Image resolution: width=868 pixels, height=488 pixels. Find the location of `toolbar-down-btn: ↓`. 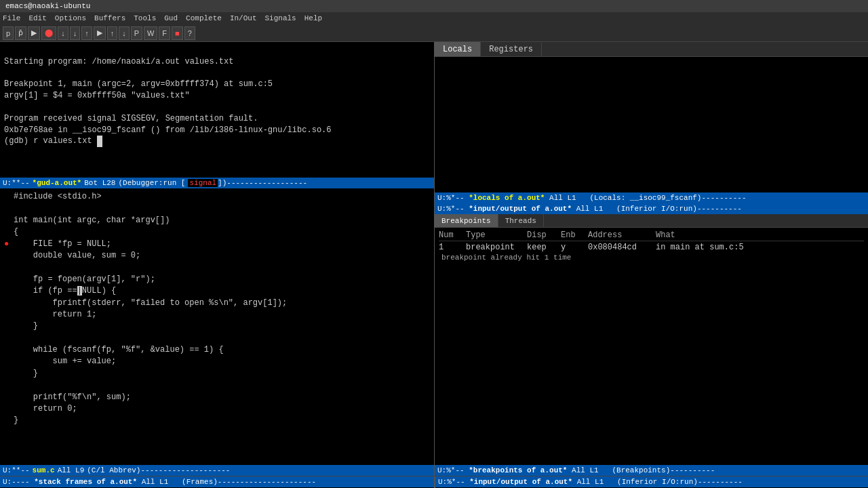

toolbar-down-btn: ↓ is located at coordinates (124, 33).